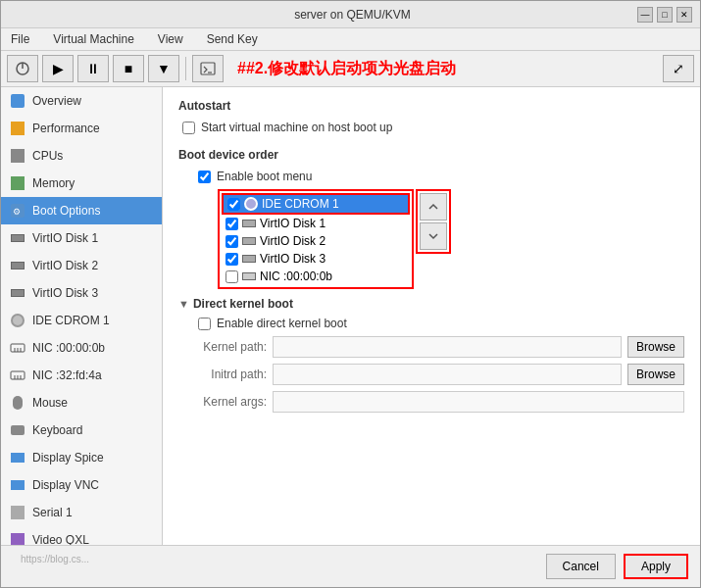 This screenshot has height=588, width=701. Describe the element at coordinates (316, 223) in the screenshot. I see `boot-device-row-vd1: VirtIO Disk 1` at that location.